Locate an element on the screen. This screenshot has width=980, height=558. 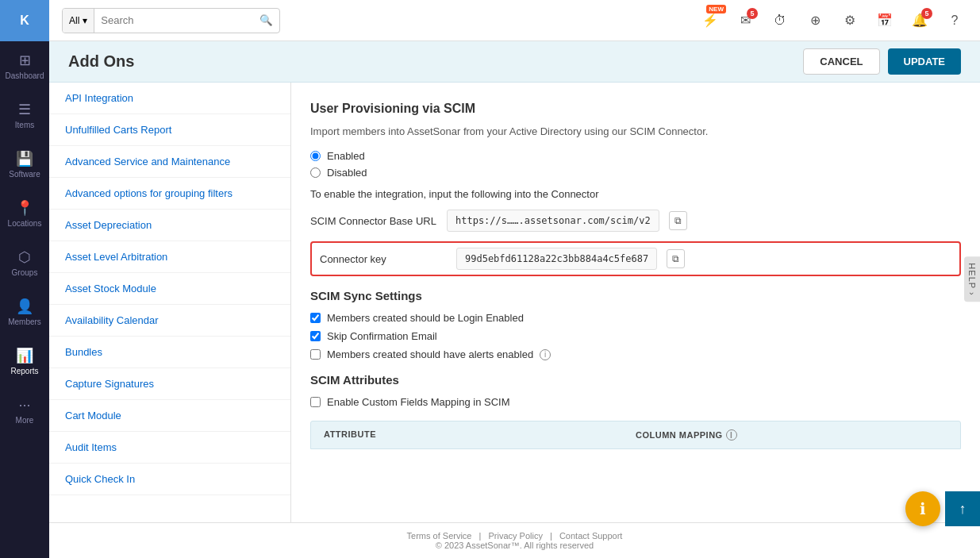
more-icon: ··· is located at coordinates (24, 405).